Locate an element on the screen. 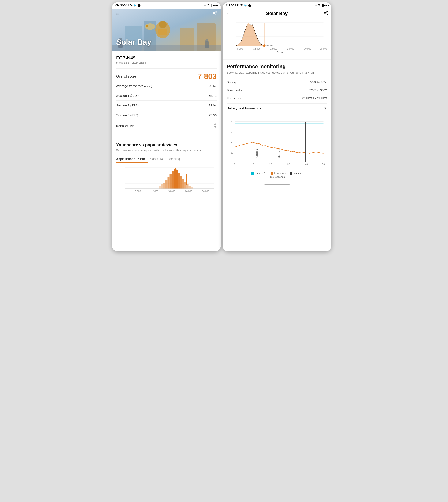 Image resolution: width=448 pixels, height=502 pixels. framerate-label: Frame rate is located at coordinates (234, 98).